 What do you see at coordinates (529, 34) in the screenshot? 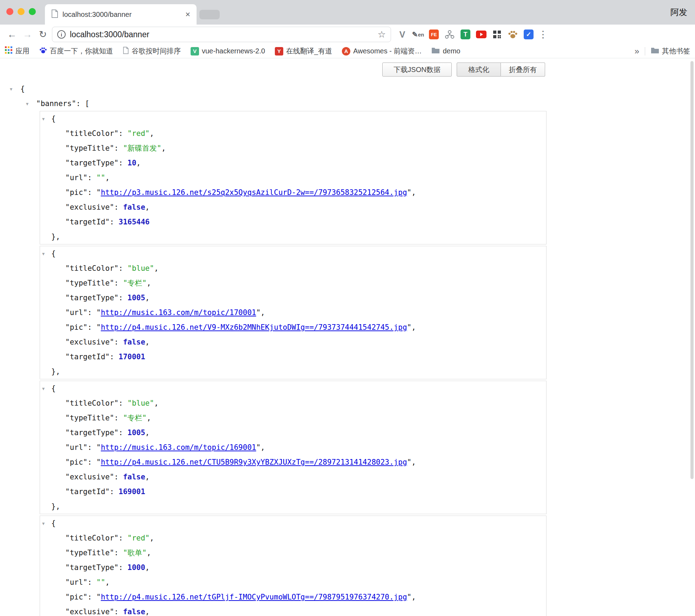
I see `check-badge-icon: ✓` at bounding box center [529, 34].